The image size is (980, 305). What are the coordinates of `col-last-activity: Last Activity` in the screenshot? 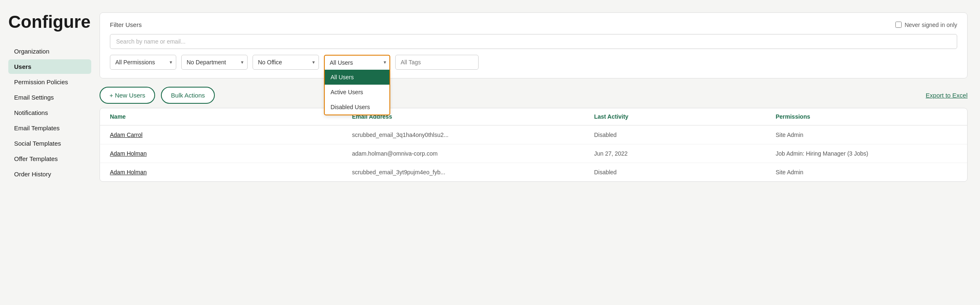 It's located at (685, 117).